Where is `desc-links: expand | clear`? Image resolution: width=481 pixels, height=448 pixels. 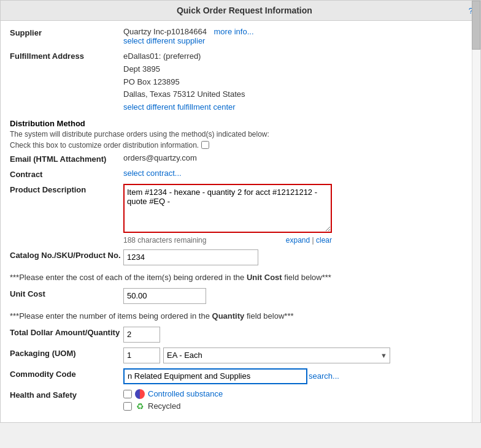 desc-links: expand | clear is located at coordinates (309, 240).